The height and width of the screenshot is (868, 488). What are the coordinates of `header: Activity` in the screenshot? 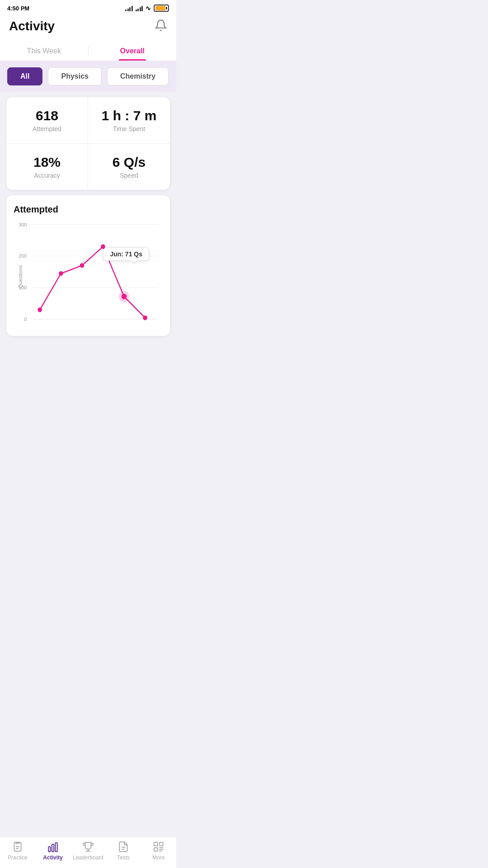 It's located at (88, 28).